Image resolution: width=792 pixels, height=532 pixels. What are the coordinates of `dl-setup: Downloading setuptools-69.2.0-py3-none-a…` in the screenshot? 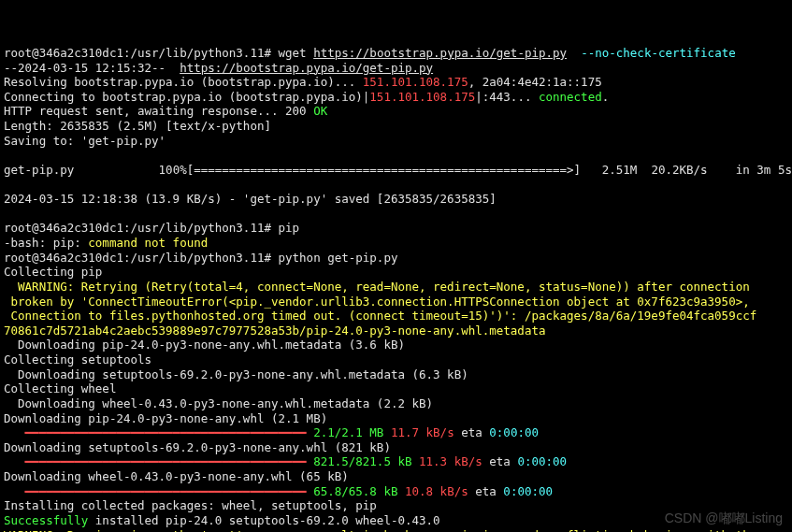 It's located at (197, 447).